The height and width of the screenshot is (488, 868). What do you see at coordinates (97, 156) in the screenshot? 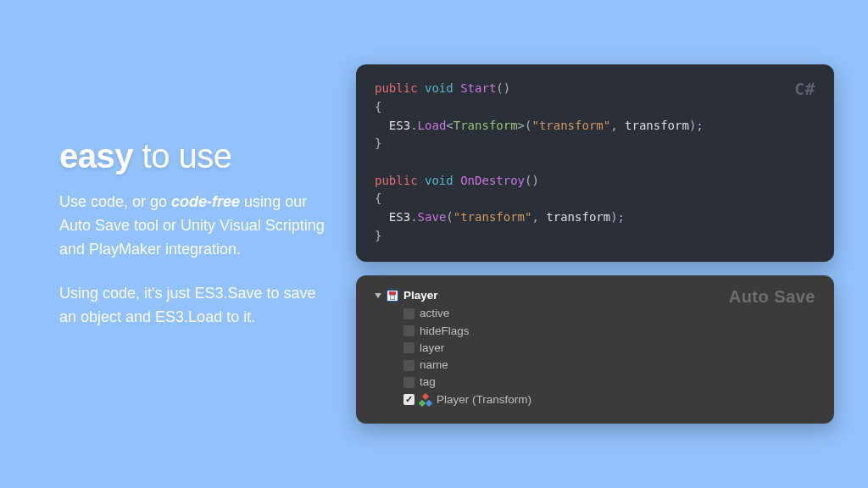
I see `headline-bold: easy` at bounding box center [97, 156].